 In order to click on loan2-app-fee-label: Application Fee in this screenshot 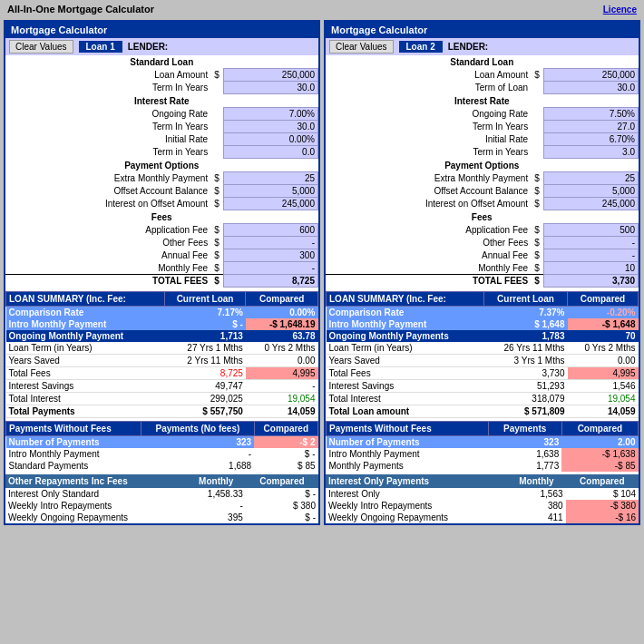, I will do `click(428, 230)`.